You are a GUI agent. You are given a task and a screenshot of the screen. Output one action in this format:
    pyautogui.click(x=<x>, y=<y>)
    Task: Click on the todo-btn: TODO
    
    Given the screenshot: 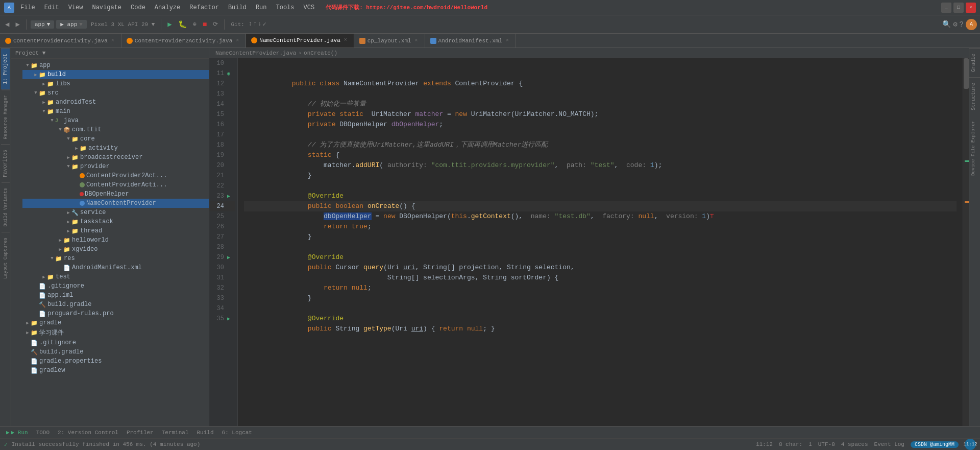 What is the action you would take?
    pyautogui.click(x=43, y=433)
    